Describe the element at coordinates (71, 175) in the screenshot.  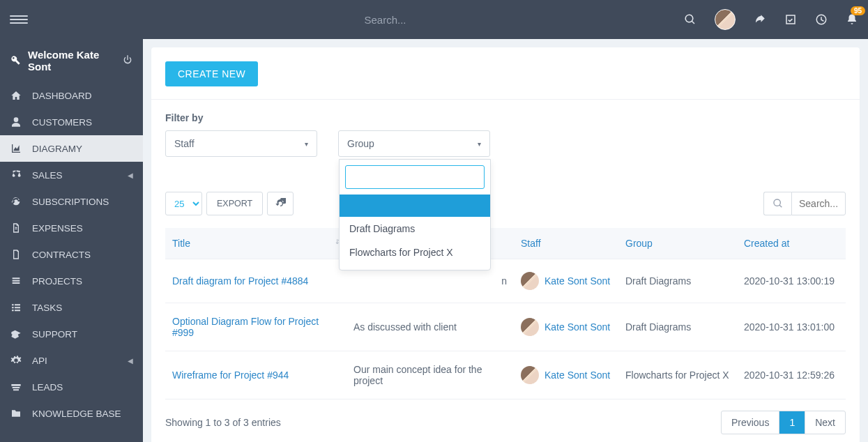
I see `nav-sales: SALES◀` at that location.